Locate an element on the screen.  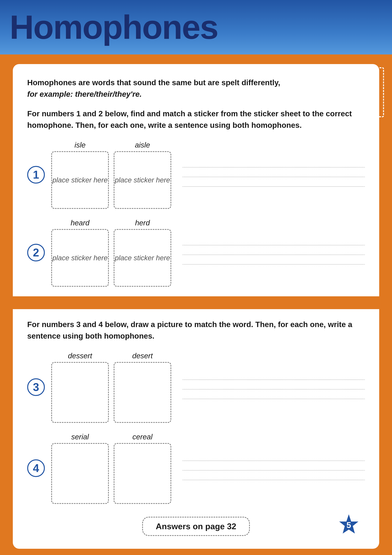
pair-boxes-1: isle place sticker here aisle place stic… is located at coordinates (111, 175).